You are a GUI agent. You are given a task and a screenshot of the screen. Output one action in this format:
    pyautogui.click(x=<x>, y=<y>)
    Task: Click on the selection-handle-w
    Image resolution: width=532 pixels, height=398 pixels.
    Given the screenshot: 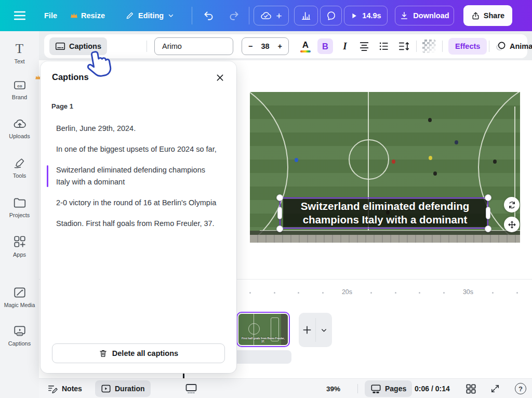 What is the action you would take?
    pyautogui.click(x=280, y=213)
    